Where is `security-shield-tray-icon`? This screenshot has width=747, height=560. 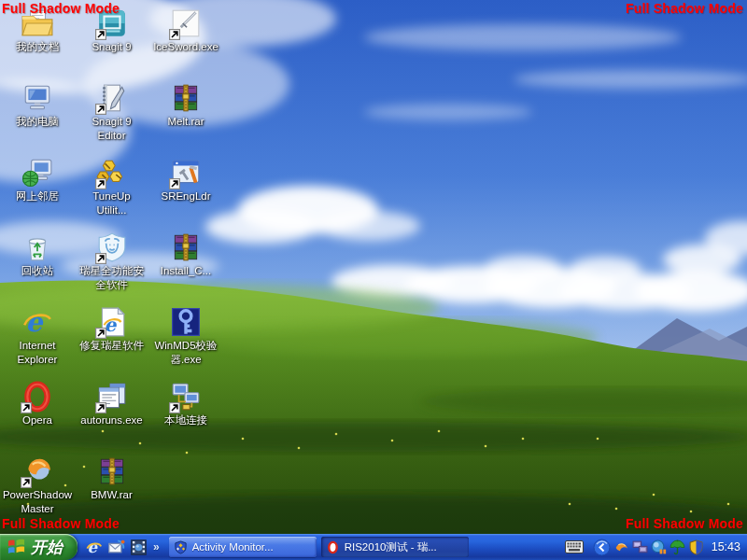
security-shield-tray-icon is located at coordinates (697, 547).